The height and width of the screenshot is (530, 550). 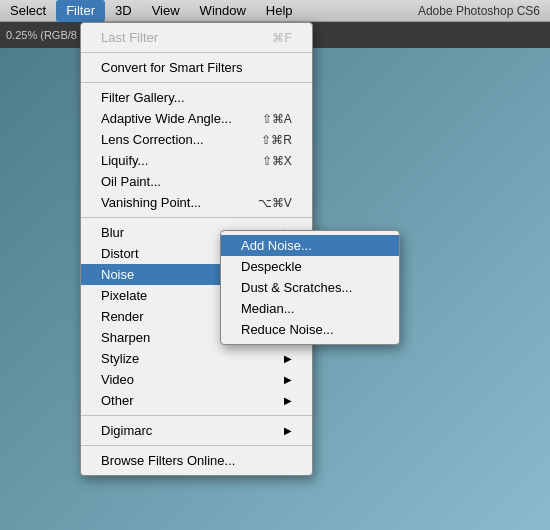 What do you see at coordinates (196, 202) in the screenshot?
I see `filter-vanishing-point: Vanishing Point... ⌥⌘V` at bounding box center [196, 202].